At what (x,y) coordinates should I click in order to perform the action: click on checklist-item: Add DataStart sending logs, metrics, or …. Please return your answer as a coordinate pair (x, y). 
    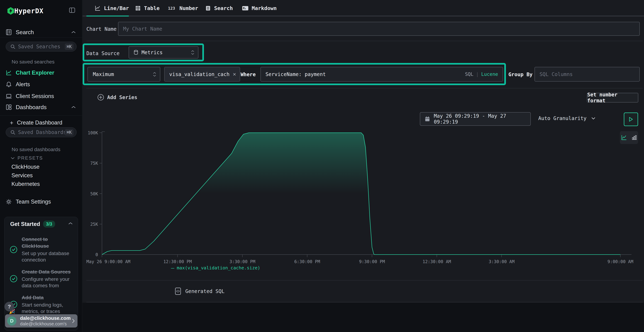
    Looking at the image, I should click on (41, 304).